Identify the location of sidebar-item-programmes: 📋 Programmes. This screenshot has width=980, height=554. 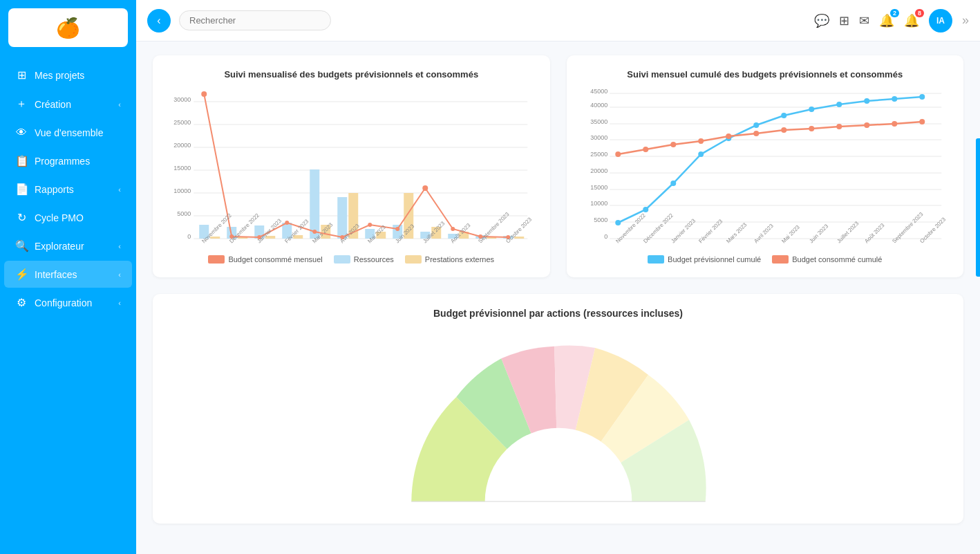
(68, 160).